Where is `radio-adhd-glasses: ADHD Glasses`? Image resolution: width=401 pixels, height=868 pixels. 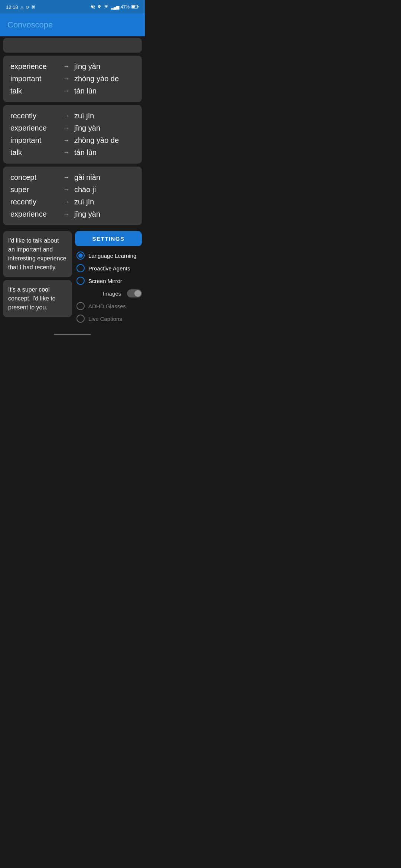 radio-adhd-glasses: ADHD Glasses is located at coordinates (108, 306).